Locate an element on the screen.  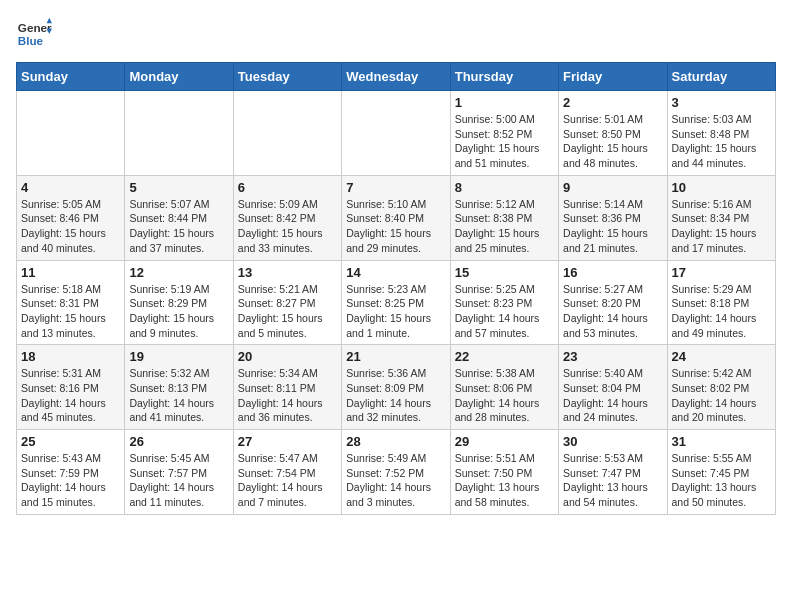
calendar-cell: 26Sunrise: 5:45 AMSunset: 7:57 PMDayligh… is located at coordinates (179, 472).